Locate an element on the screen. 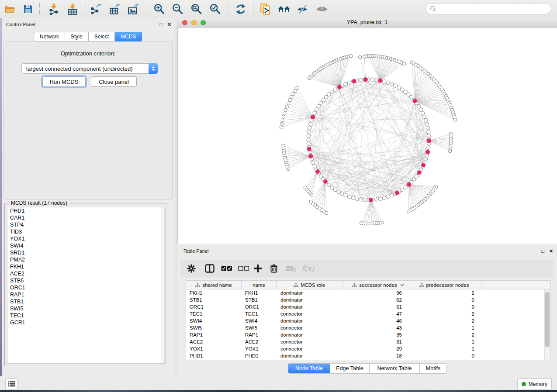  table-row: SWI5SWI5connector431 is located at coordinates (368, 328).